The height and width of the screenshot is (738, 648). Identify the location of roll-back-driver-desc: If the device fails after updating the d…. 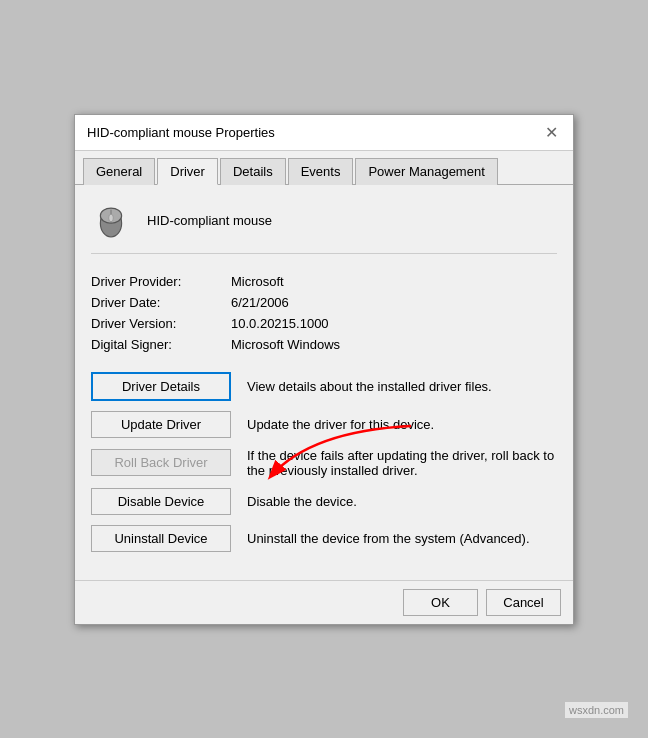
(402, 463).